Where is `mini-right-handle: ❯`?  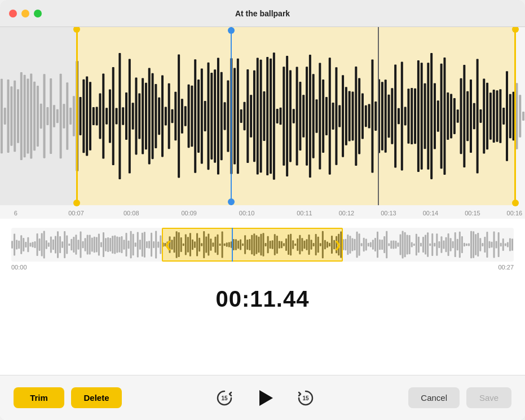
mini-right-handle: ❯ is located at coordinates (337, 245).